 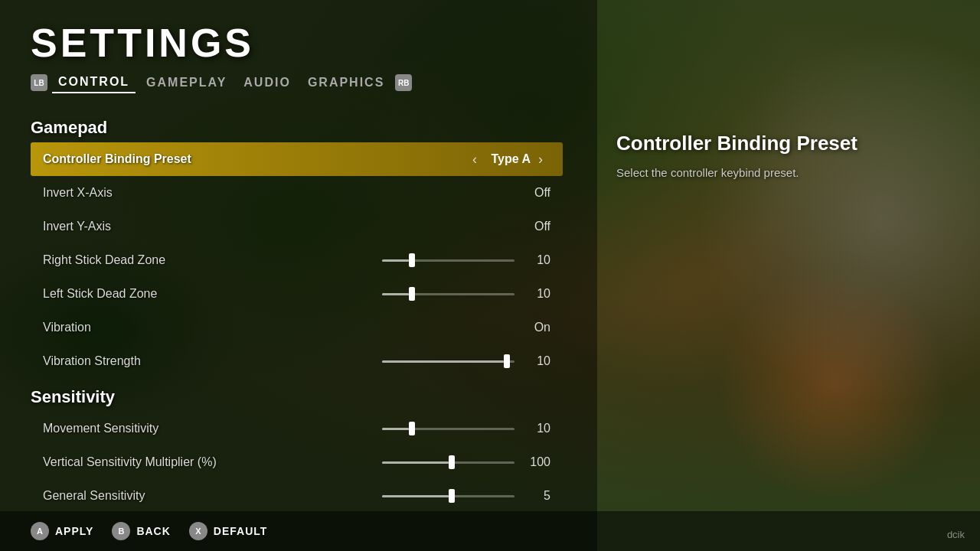 What do you see at coordinates (537, 496) in the screenshot?
I see `general-sensitivity-value: 5` at bounding box center [537, 496].